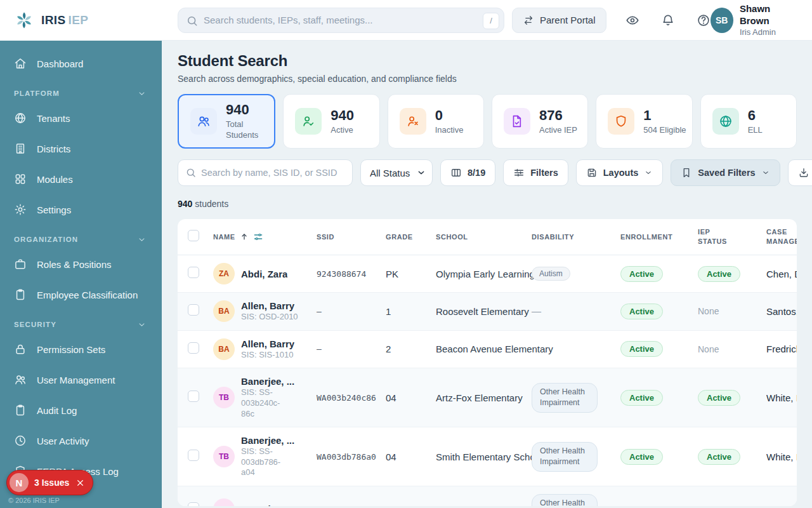  Describe the element at coordinates (81, 295) in the screenshot. I see `sidebar-item-employee-classification: Employee Classification` at that location.